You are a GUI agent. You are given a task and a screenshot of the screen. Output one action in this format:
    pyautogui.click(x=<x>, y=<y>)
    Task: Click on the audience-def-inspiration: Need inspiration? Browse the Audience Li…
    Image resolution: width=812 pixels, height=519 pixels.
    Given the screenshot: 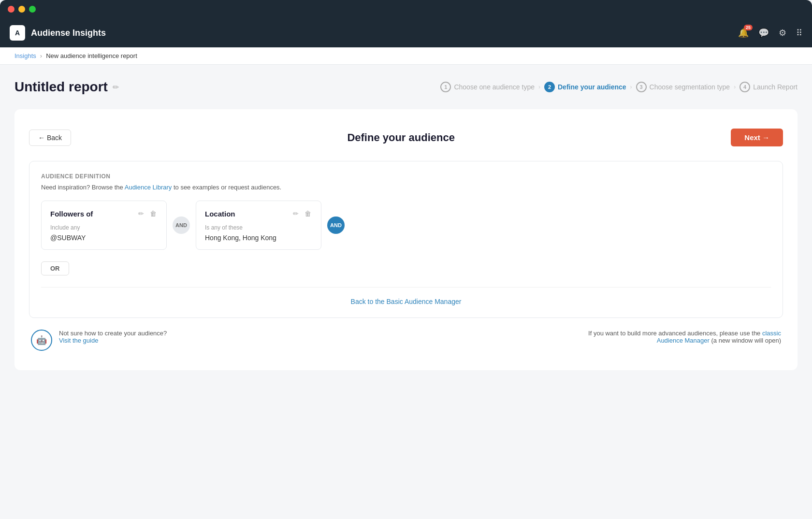 What is the action you would take?
    pyautogui.click(x=406, y=187)
    